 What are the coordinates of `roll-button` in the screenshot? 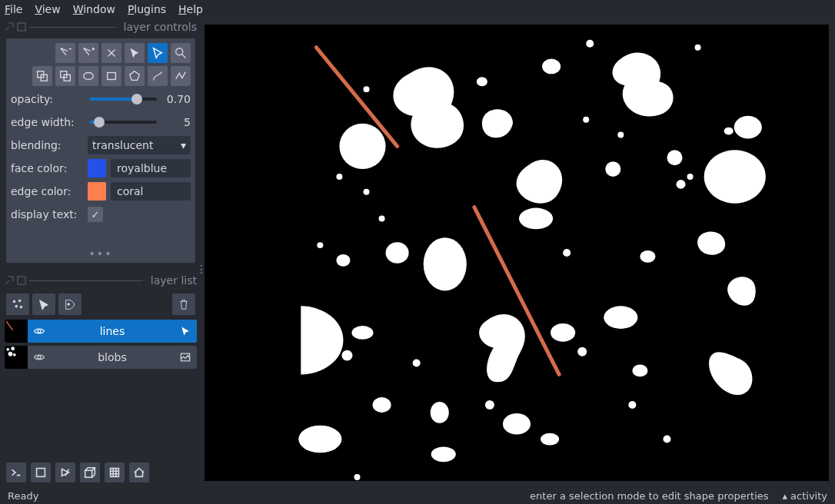 It's located at (41, 472).